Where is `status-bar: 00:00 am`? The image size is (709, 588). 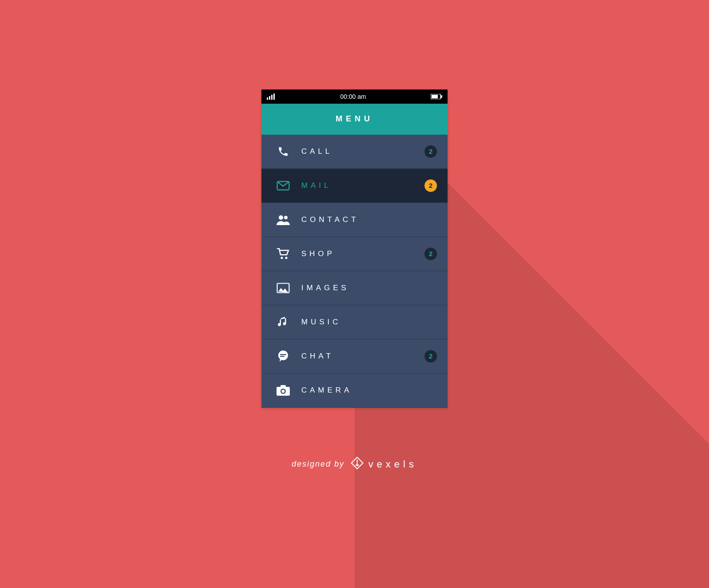
status-bar: 00:00 am is located at coordinates (354, 97).